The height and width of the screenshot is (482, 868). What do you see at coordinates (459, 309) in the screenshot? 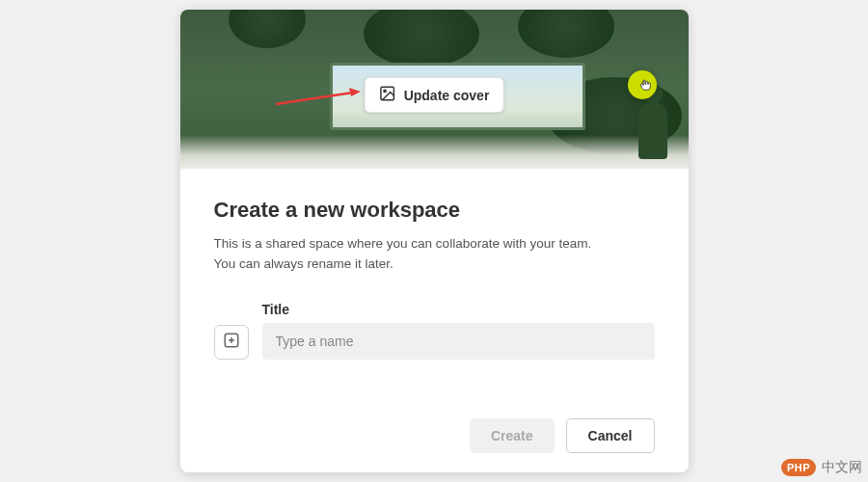
I see `title-label: Title` at bounding box center [459, 309].